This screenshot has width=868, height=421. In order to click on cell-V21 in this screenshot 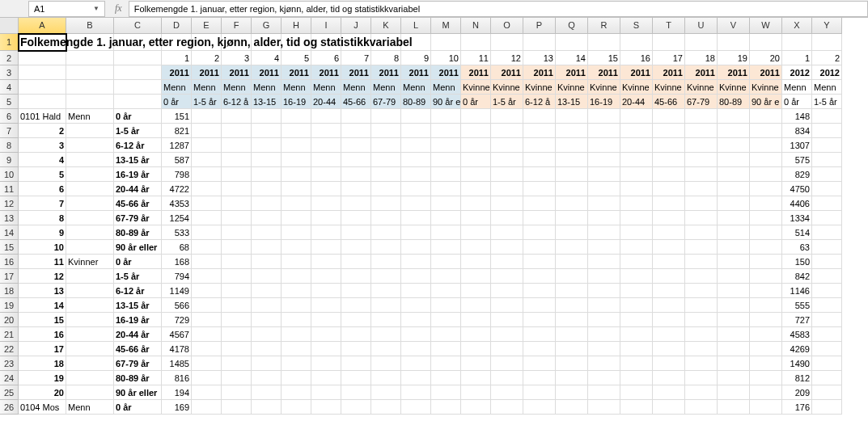, I will do `click(734, 335)`.